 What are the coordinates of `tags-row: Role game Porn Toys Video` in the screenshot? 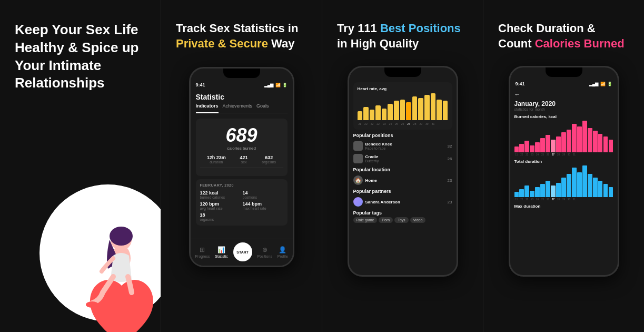 It's located at (403, 220).